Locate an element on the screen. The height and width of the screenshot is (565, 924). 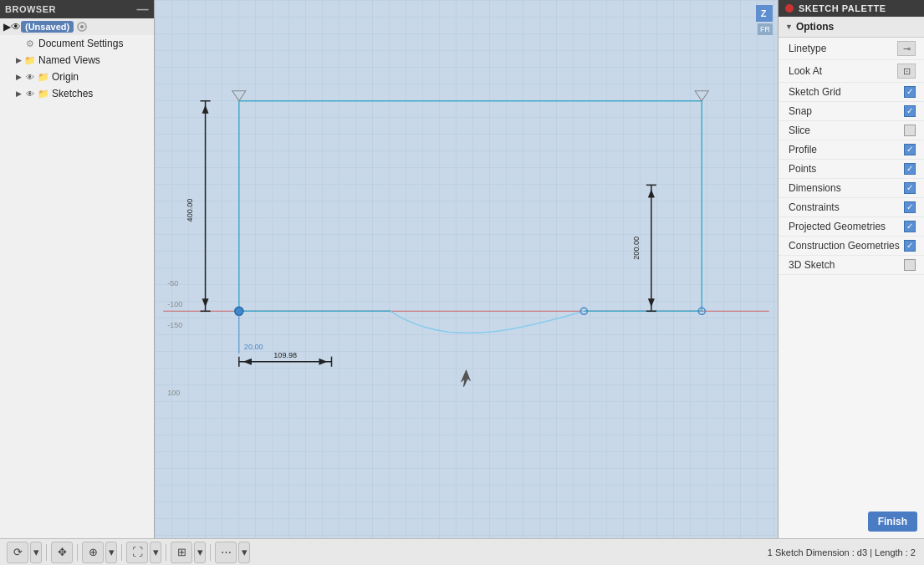
points-control is located at coordinates (910, 169).